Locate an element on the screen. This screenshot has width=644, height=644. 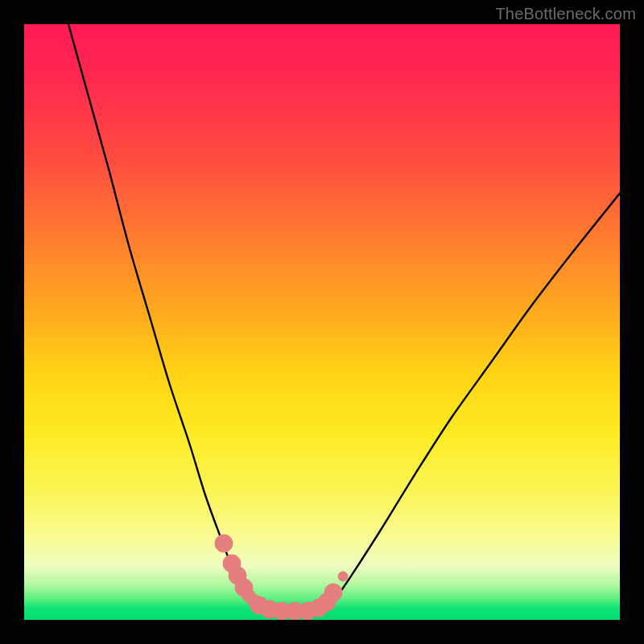
curve-markers is located at coordinates (282, 577).